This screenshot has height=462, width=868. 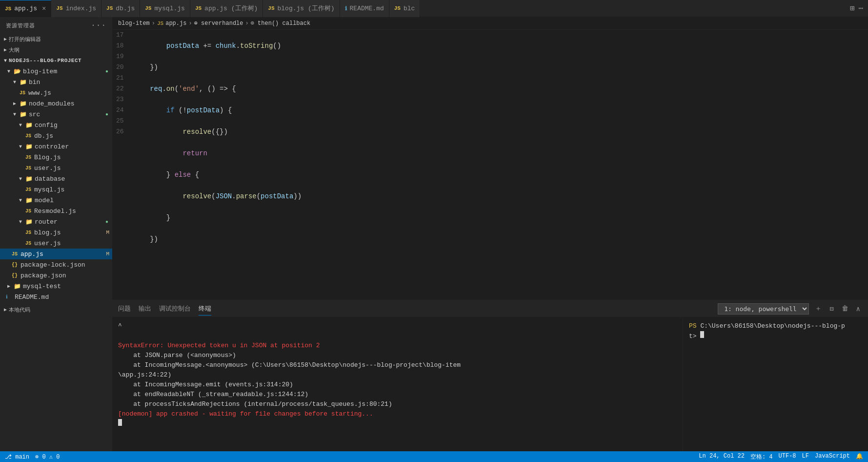 What do you see at coordinates (861, 8) in the screenshot?
I see `more-tabs-icon: ⋯` at bounding box center [861, 8].